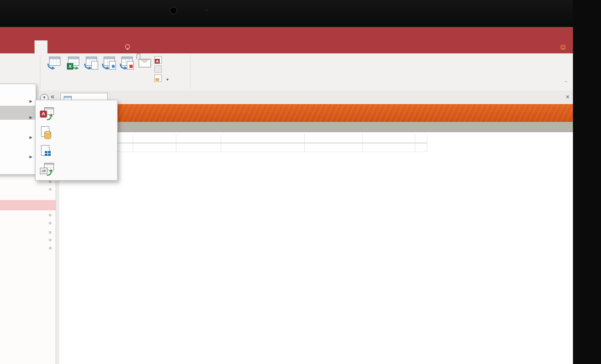  What do you see at coordinates (159, 60) in the screenshot?
I see `access-export-button` at bounding box center [159, 60].